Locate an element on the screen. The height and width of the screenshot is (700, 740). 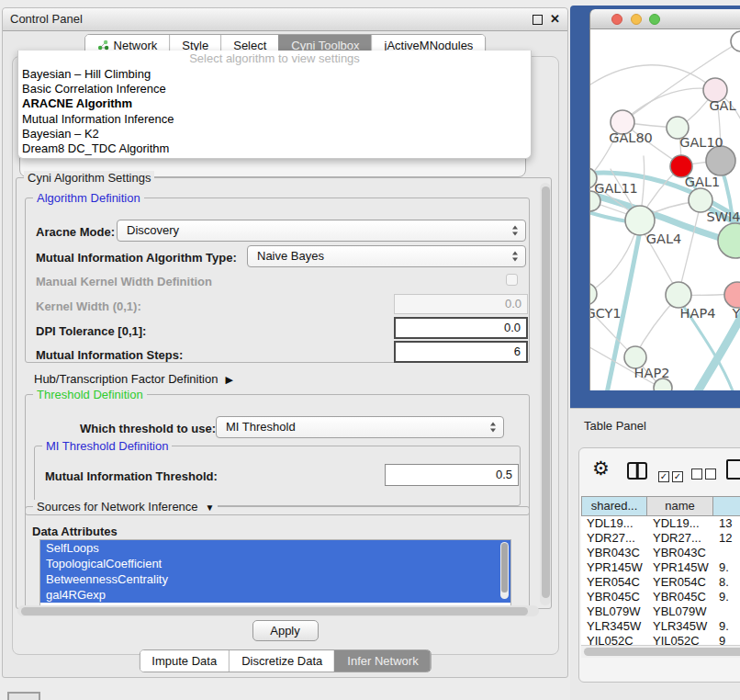
sources-group-title: Sources for Network Inference▼ is located at coordinates (125, 507).